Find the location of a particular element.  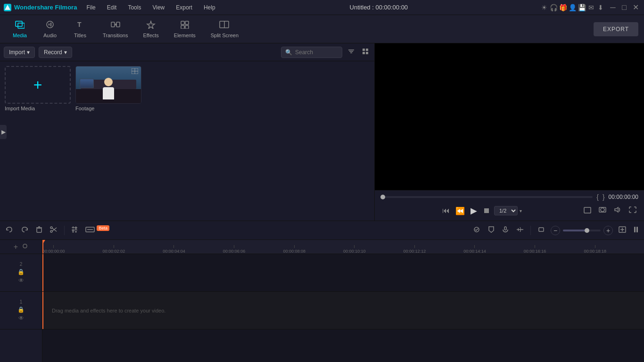

ruler-mark-9: 00:00:18:18 is located at coordinates (595, 249).